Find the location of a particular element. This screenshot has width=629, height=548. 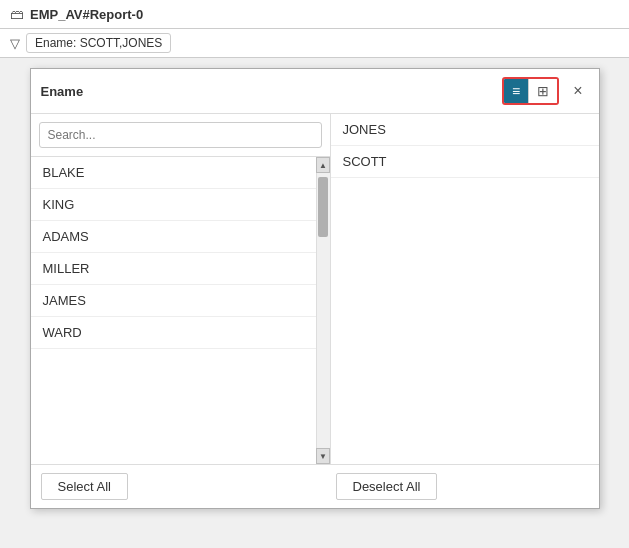

window-title-bar: 🗃 EMP_AV#Report-0 is located at coordinates (314, 14).